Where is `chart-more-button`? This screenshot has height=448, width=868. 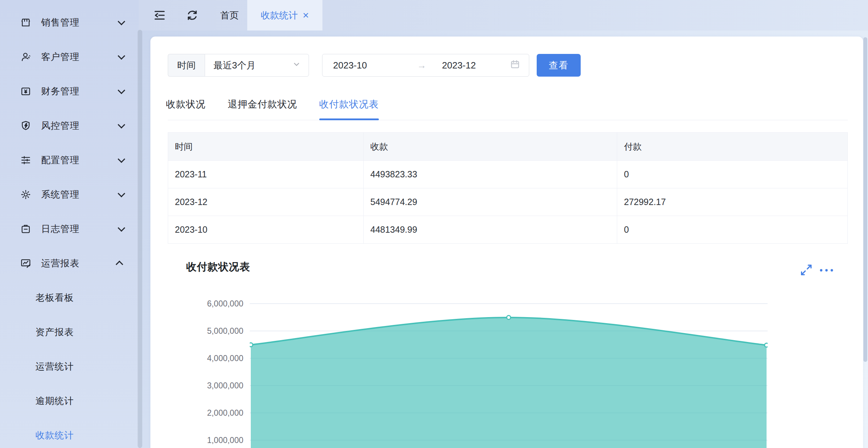 chart-more-button is located at coordinates (826, 270).